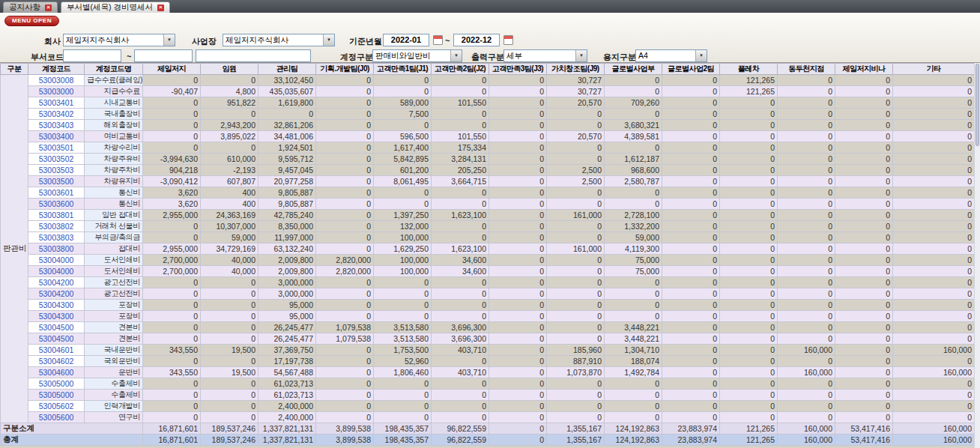  I want to click on cell-value: 61,023,713, so click(288, 384).